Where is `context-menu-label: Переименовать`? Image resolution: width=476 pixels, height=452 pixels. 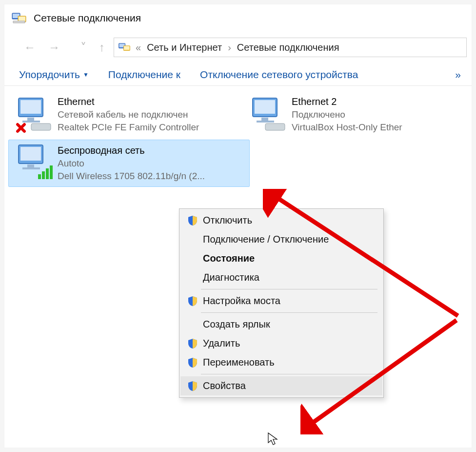
context-menu-label: Переименовать is located at coordinates (239, 362).